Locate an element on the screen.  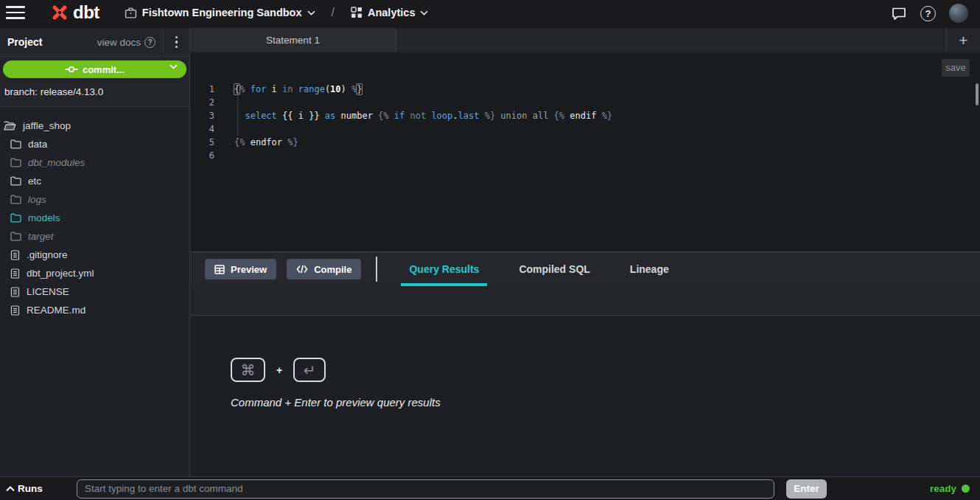
sidebar-header: Project view docs ? is located at coordinates (94, 43).